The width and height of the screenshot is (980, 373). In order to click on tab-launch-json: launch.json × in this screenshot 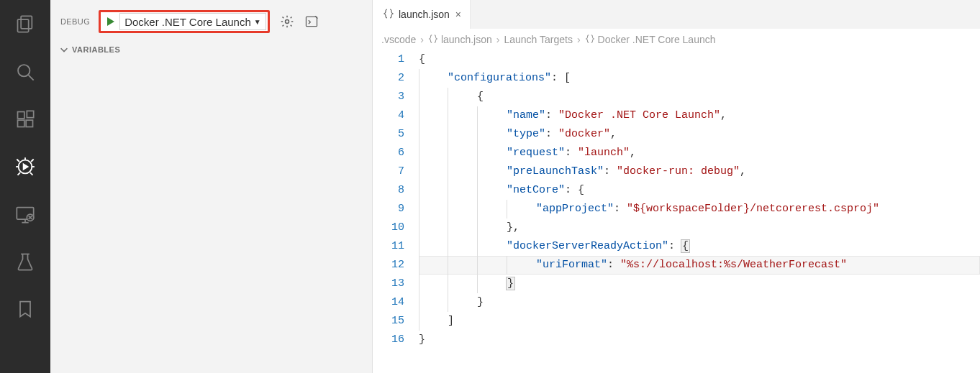, I will do `click(422, 14)`.